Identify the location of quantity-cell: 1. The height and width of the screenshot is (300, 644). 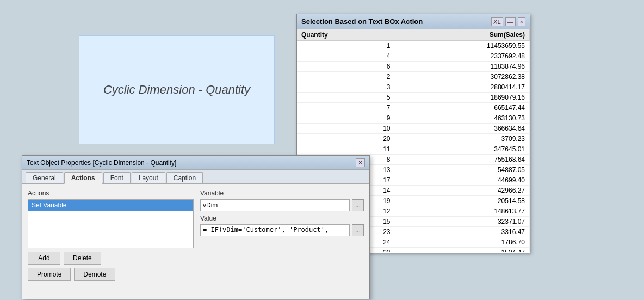
(346, 46).